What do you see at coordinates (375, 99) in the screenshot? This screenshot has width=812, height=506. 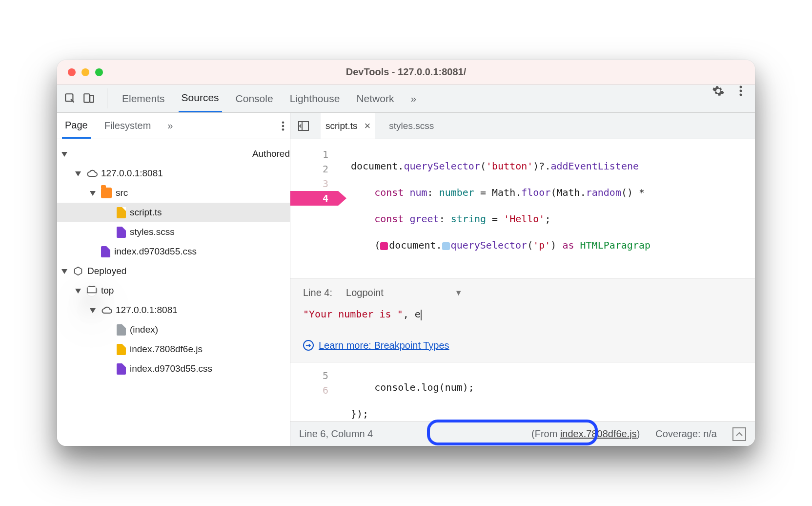 I see `tab-network: Network` at bounding box center [375, 99].